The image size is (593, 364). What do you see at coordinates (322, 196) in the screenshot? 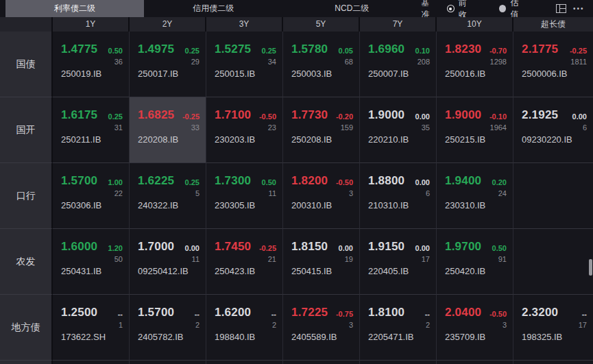
I see `rate-cell: 1.8200-0.503200310.IB` at bounding box center [322, 196].